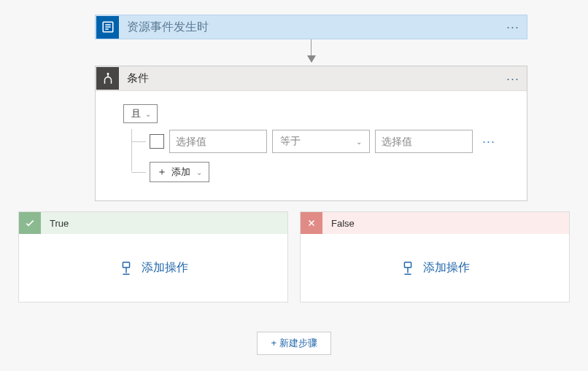  Describe the element at coordinates (168, 28) in the screenshot. I see `trigger-title: 资源事件发生时` at that location.